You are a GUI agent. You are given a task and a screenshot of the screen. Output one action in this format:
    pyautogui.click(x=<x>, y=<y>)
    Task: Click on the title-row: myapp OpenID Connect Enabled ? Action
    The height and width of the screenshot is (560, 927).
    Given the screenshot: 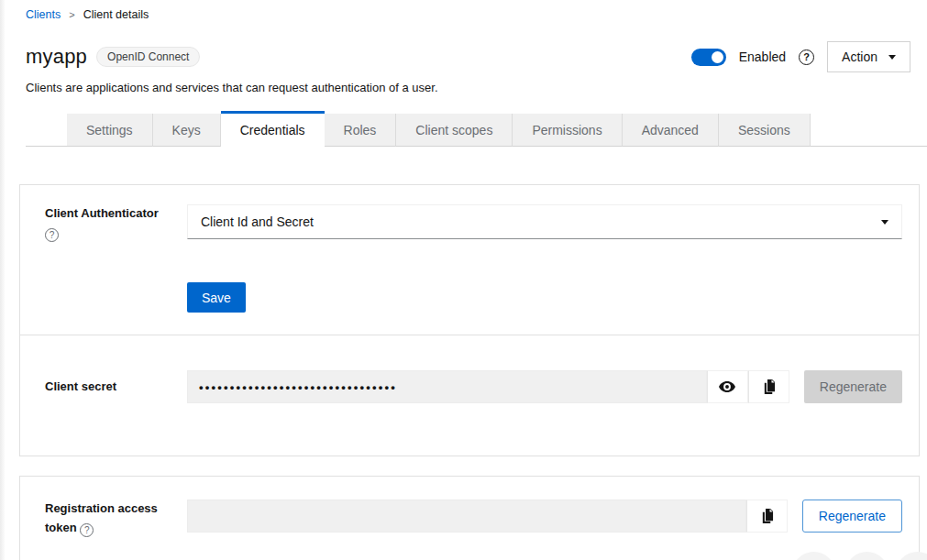 What is the action you would take?
    pyautogui.click(x=469, y=57)
    